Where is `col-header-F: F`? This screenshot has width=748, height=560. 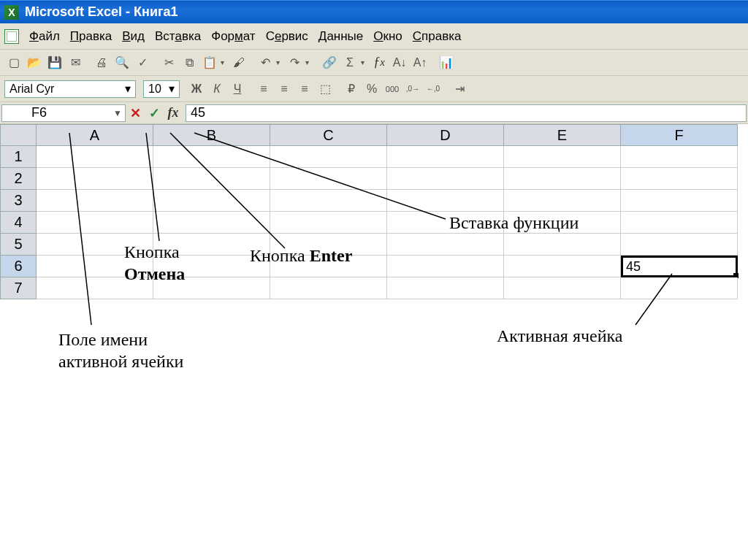 col-header-F: F is located at coordinates (679, 135).